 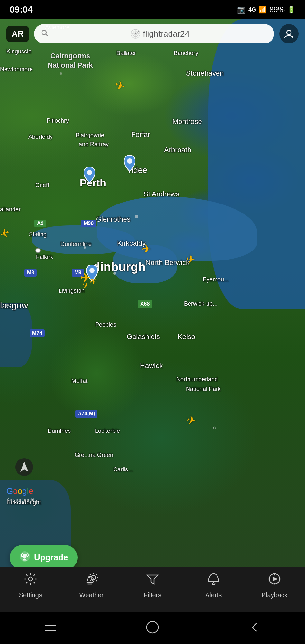 What do you see at coordinates (214, 595) in the screenshot?
I see `alerts-label: Alerts` at bounding box center [214, 595].